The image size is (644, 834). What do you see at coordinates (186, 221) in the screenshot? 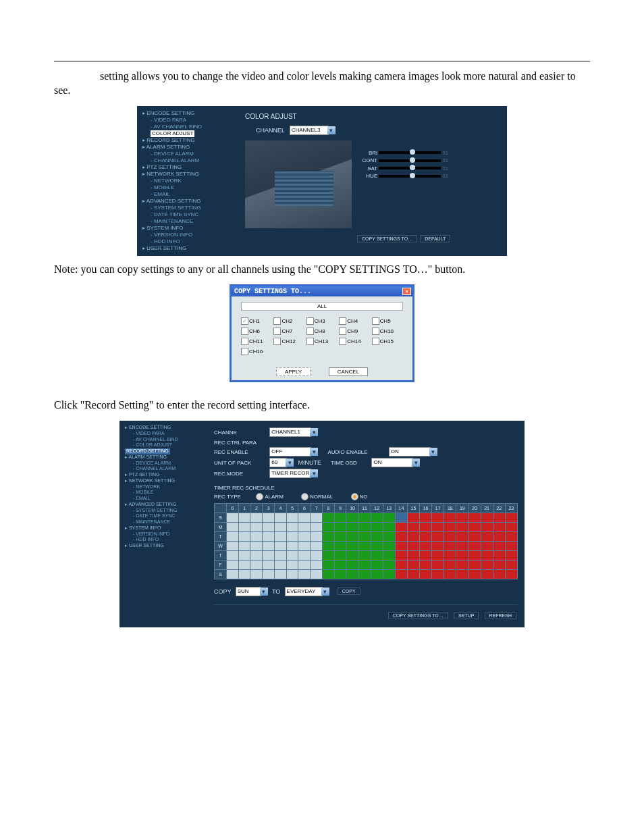
I see `tree-item: - MAINTENANCE` at bounding box center [186, 221].